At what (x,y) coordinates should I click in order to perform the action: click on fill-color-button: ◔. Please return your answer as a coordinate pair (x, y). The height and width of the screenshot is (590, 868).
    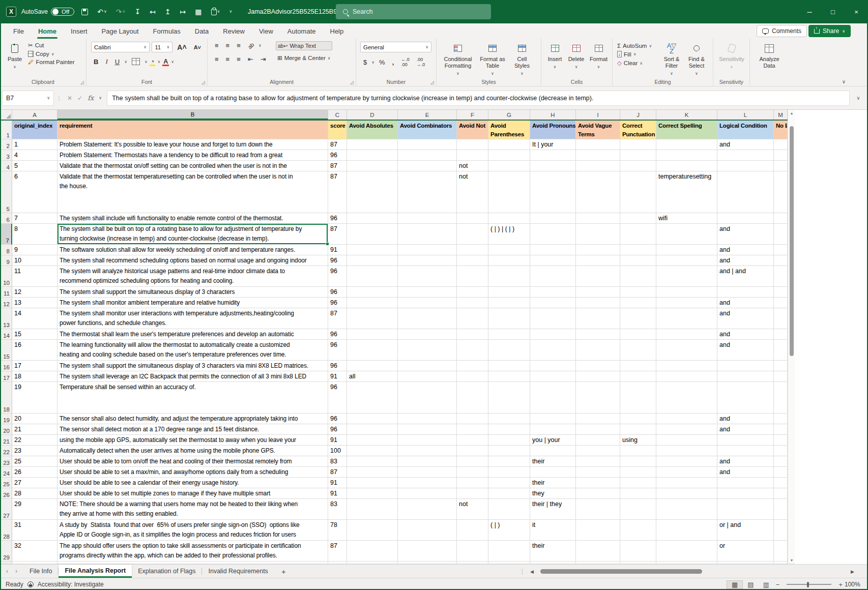
    Looking at the image, I should click on (153, 62).